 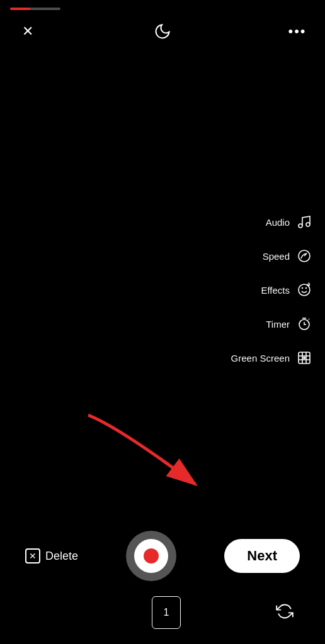 I want to click on bottom-nav: 1, so click(x=162, y=613).